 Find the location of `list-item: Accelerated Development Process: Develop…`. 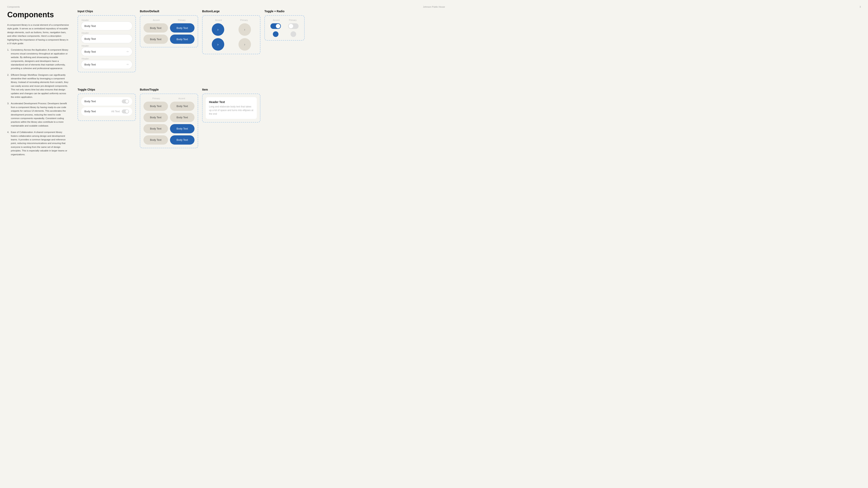

list-item: Accelerated Development Process: Develop… is located at coordinates (38, 115).